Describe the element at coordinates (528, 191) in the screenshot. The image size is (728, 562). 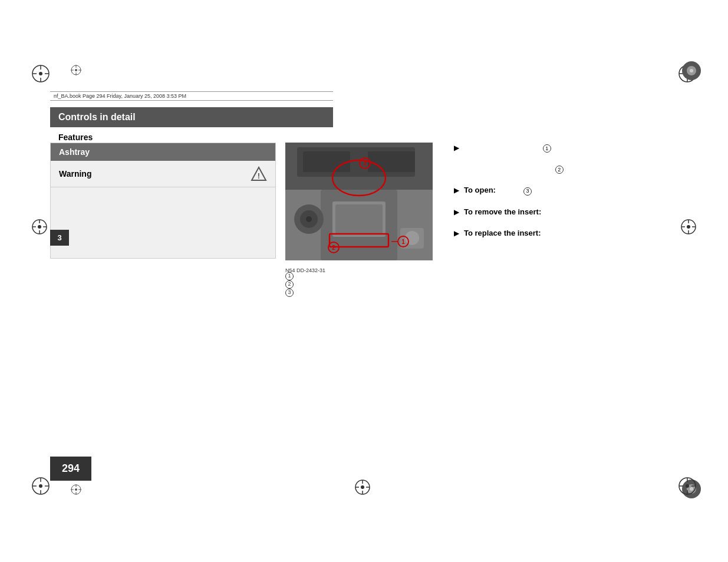
I see `number-badge-3: 3` at that location.